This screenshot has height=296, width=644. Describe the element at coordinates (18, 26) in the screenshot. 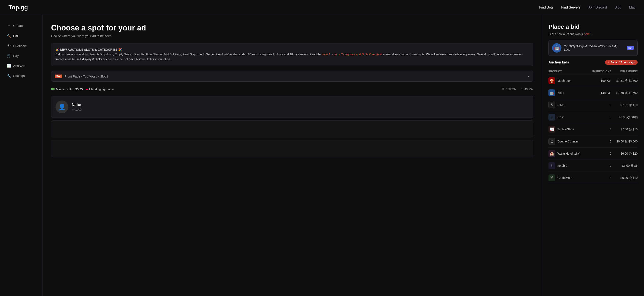

I see `sidebar-label-create: Create` at that location.